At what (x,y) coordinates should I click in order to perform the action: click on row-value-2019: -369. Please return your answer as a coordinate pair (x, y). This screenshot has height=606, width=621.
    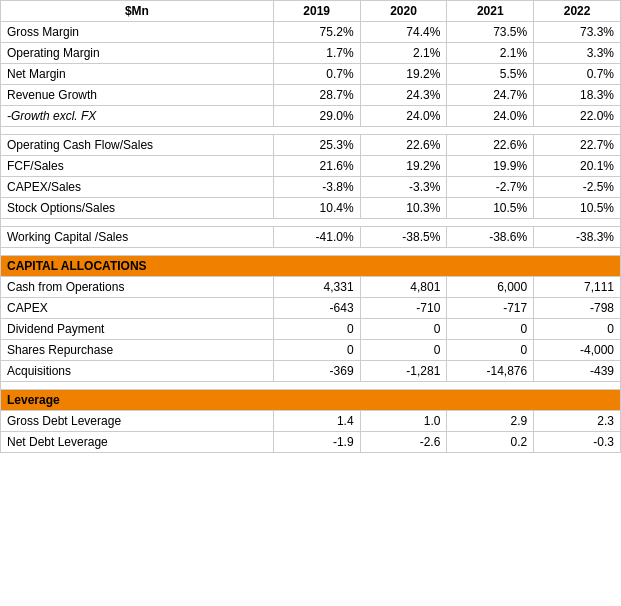
    Looking at the image, I should click on (316, 372).